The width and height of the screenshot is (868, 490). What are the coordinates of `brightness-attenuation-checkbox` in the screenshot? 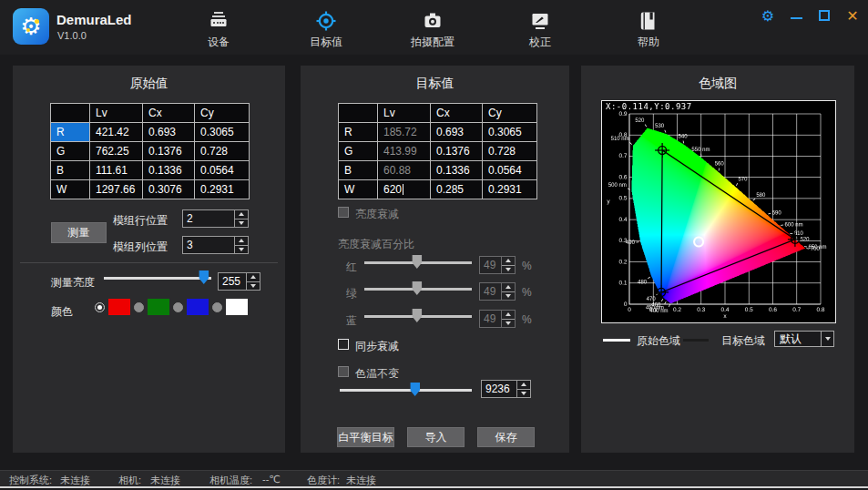 It's located at (343, 212).